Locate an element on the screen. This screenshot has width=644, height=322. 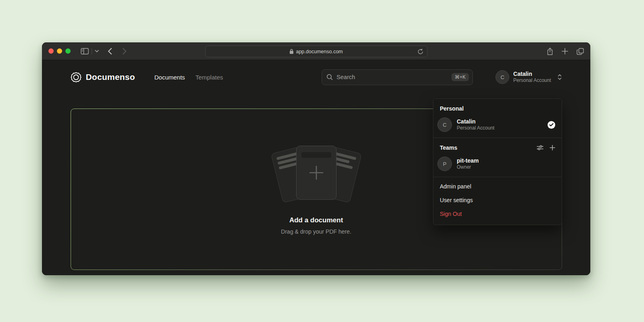
primary-nav: Documents Templates is located at coordinates (189, 77).